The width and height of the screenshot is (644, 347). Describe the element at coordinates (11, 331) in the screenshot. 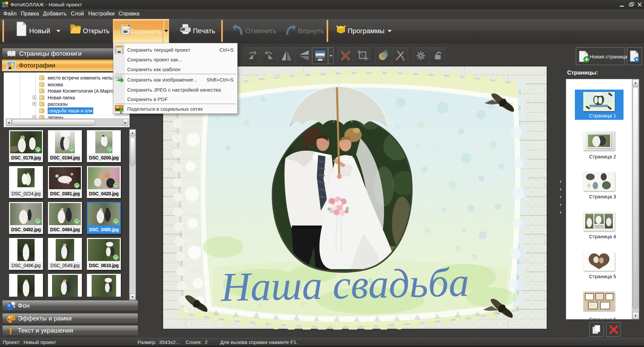

I see `svg-text: T` at that location.